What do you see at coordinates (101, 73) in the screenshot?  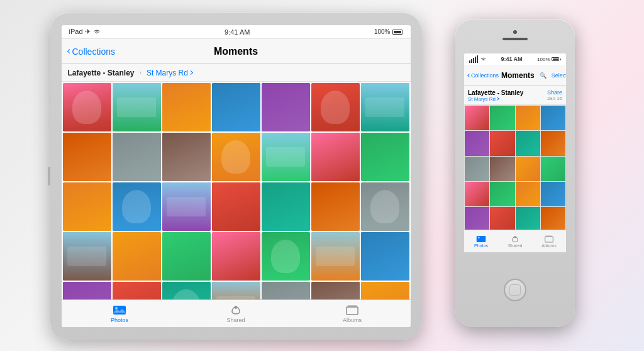 I see `location-primary: Lafayette - Stanley` at bounding box center [101, 73].